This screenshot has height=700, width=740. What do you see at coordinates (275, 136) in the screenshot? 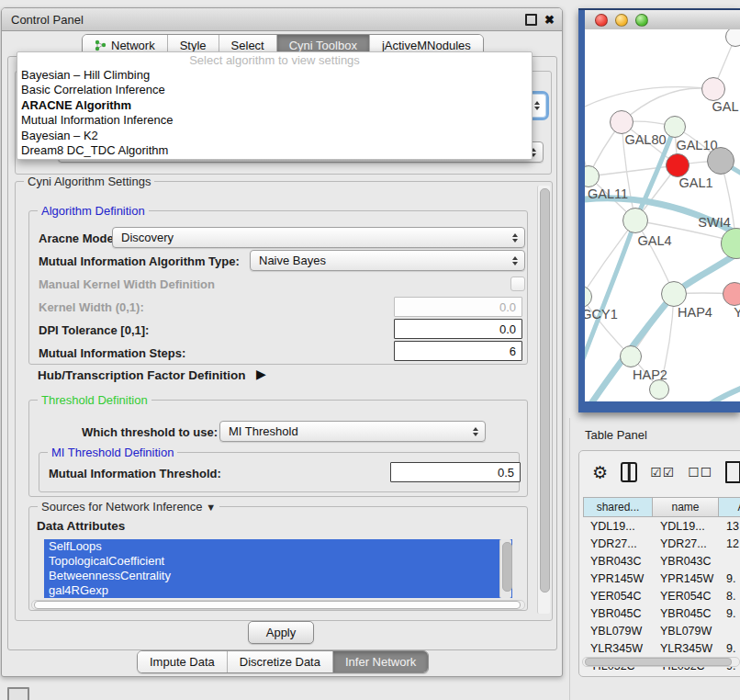
I see `algorithm-option-bayesian-k2: Bayesian – K2` at bounding box center [275, 136].